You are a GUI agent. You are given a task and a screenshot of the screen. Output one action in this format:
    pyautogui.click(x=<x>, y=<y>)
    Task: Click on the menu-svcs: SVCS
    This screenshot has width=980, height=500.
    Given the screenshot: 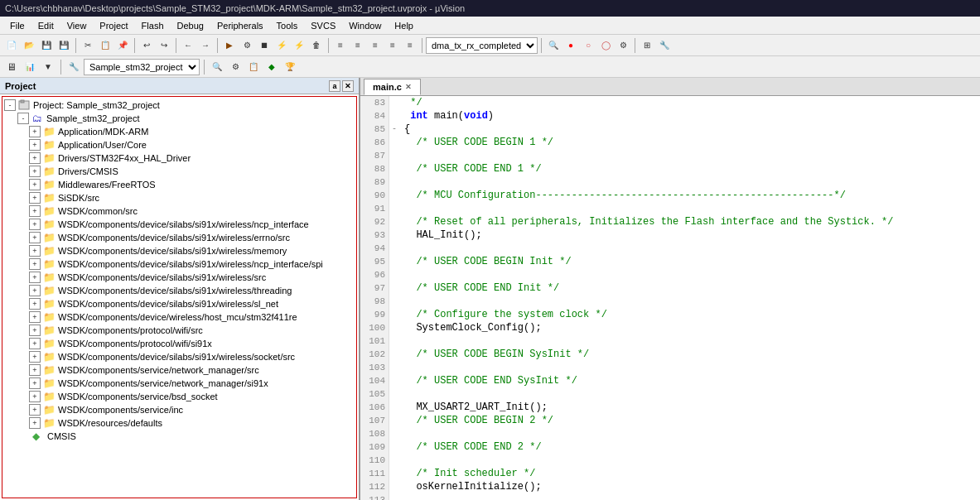 What is the action you would take?
    pyautogui.click(x=323, y=26)
    